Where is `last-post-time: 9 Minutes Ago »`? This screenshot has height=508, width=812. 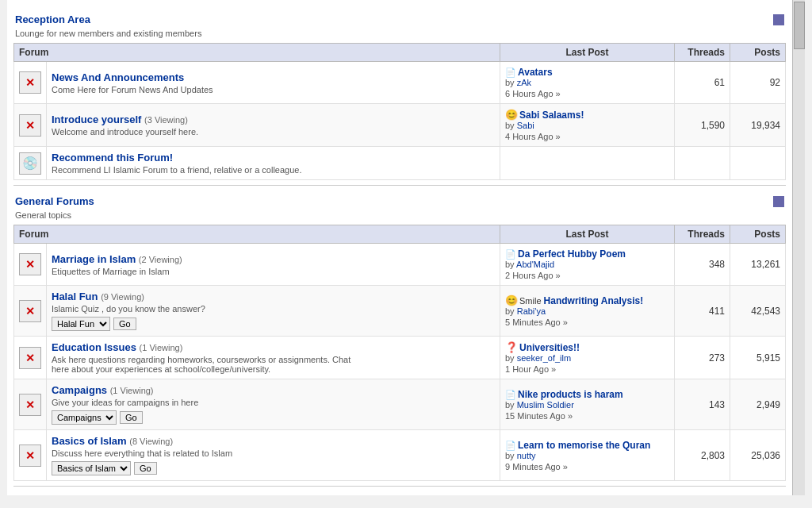 last-post-time: 9 Minutes Ago » is located at coordinates (587, 467).